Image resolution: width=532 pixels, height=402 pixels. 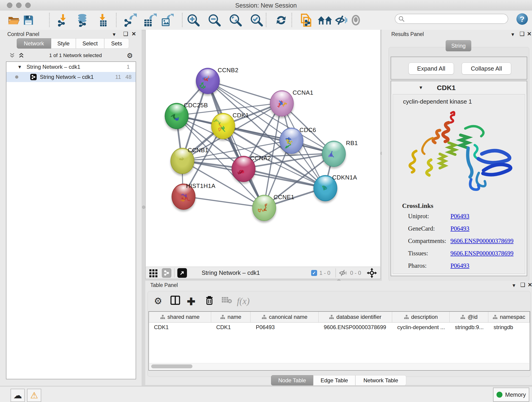 I want to click on tab-string: String, so click(x=458, y=46).